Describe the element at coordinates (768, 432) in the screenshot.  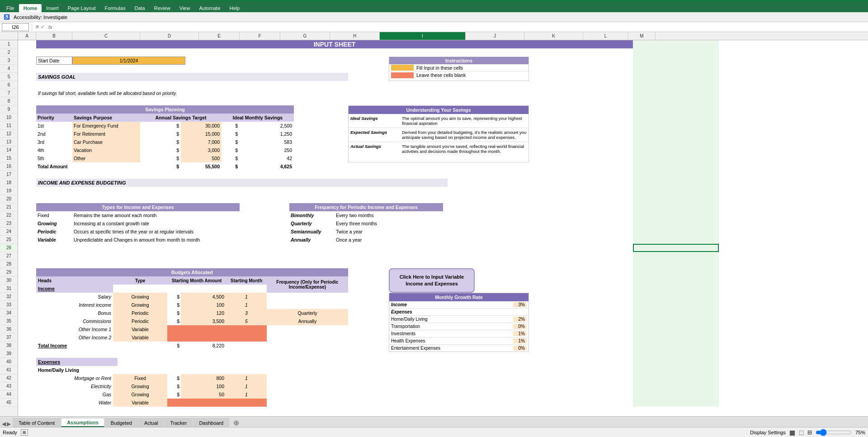
I see `display-settings-label: Display Settings` at that location.